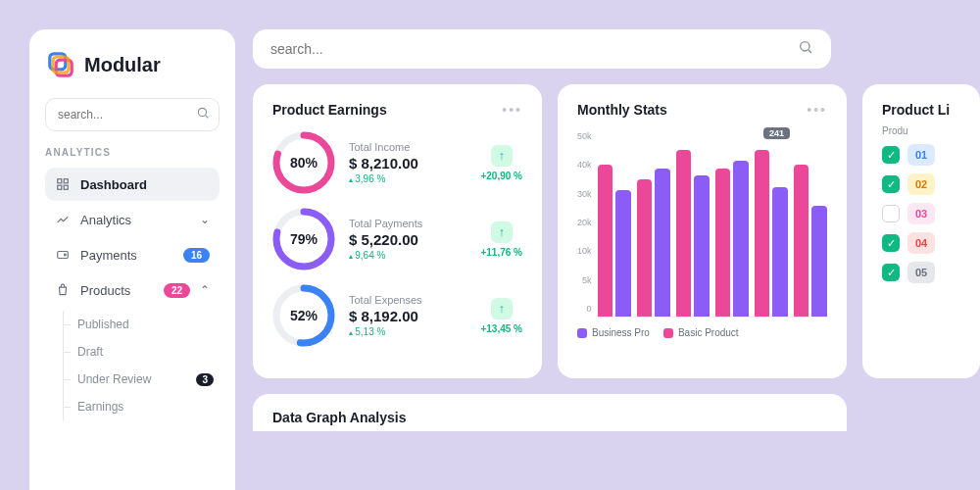  Describe the element at coordinates (118, 290) in the screenshot. I see `nav-label: Products` at that location.